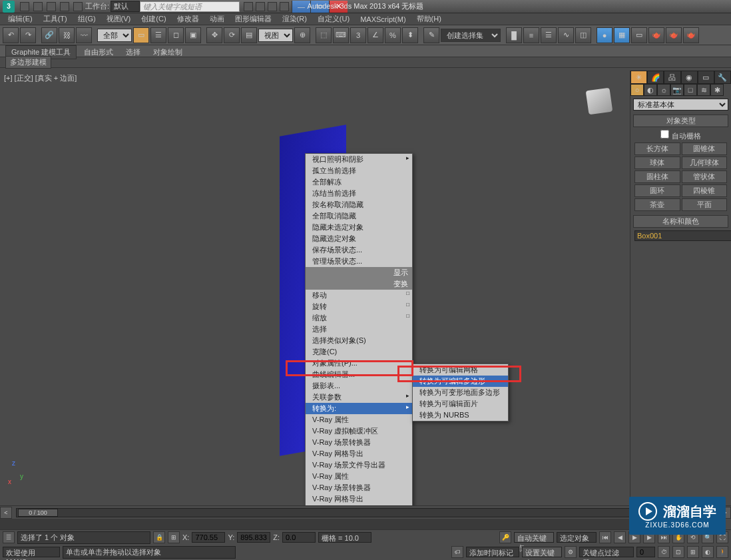 The height and width of the screenshot is (560, 731). Describe the element at coordinates (67, 35) in the screenshot. I see `unlink-icon: ⛓` at that location.